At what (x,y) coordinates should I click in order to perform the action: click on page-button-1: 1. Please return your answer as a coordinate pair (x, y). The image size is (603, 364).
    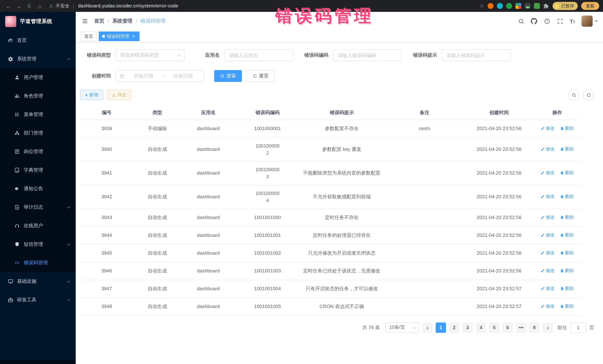
    Looking at the image, I should click on (441, 328).